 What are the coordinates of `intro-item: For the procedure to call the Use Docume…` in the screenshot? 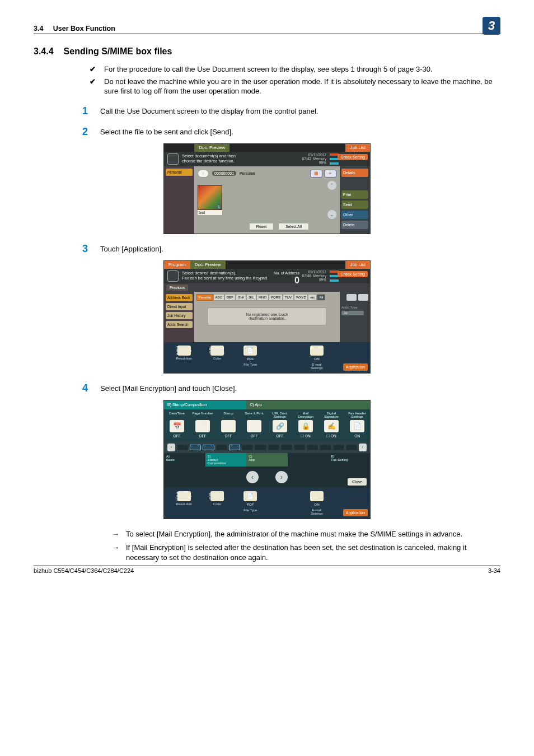 It's located at (269, 69).